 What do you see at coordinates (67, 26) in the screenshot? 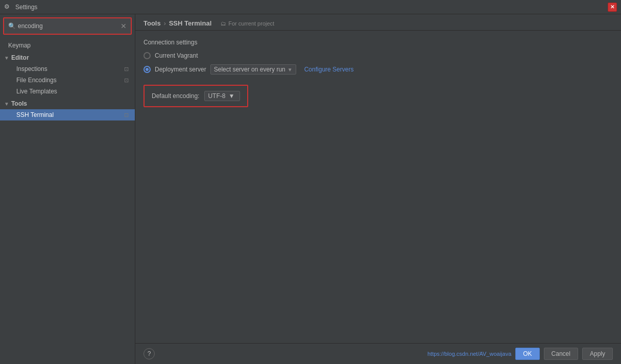
I see `search-box: 🔍 ✕` at bounding box center [67, 26].